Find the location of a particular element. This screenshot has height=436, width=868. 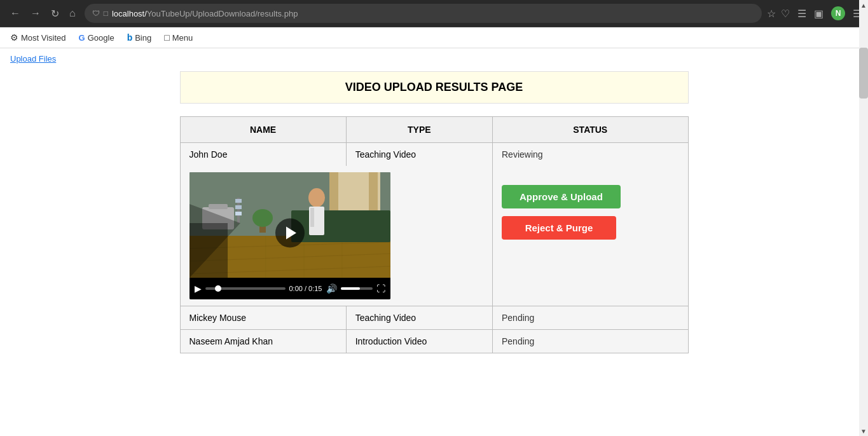

bookmark-bing-label: Bing is located at coordinates (143, 38).